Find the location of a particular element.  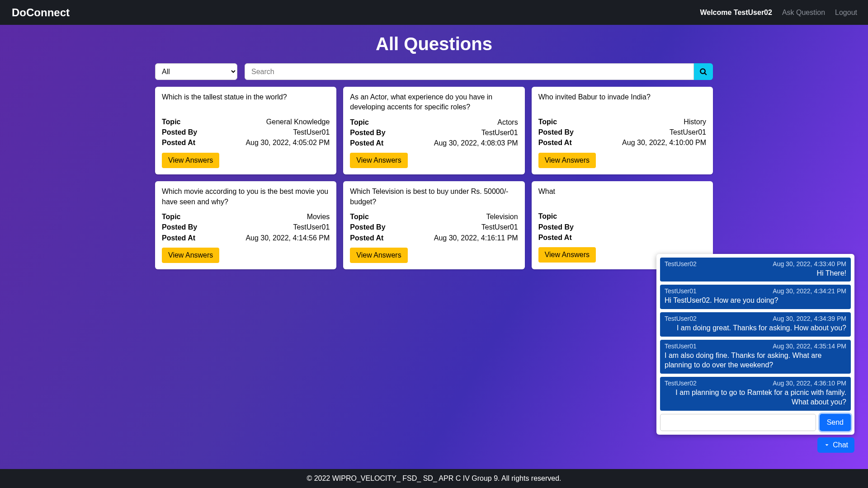

chat-msg-time: Aug 30, 2022, 4:34:21 PM is located at coordinates (809, 291).